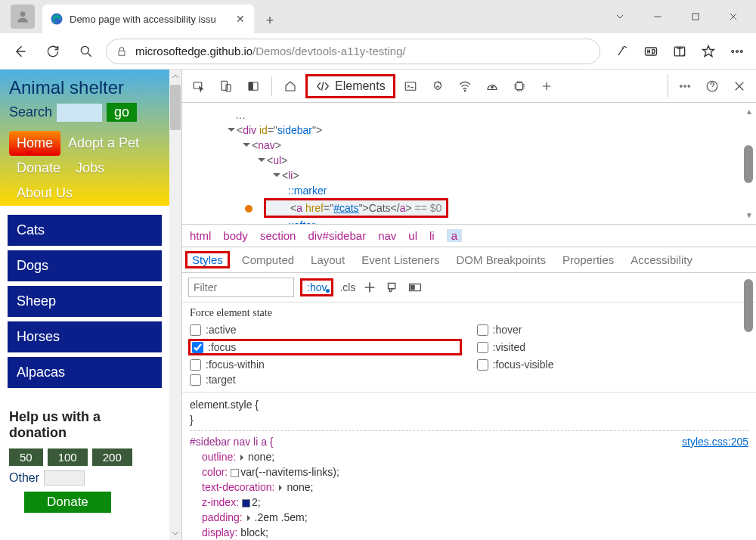  Describe the element at coordinates (620, 17) in the screenshot. I see `chevron-down-icon` at that location.